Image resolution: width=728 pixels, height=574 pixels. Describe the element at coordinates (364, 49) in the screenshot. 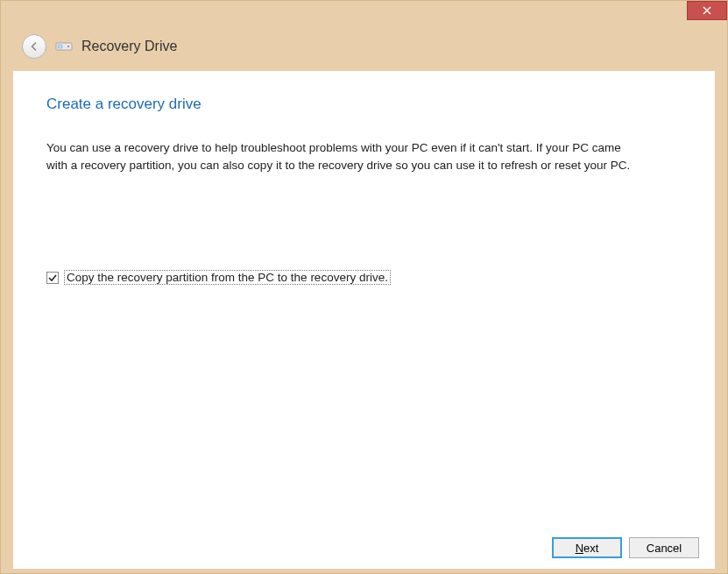

I see `header: Recovery Drive` at that location.